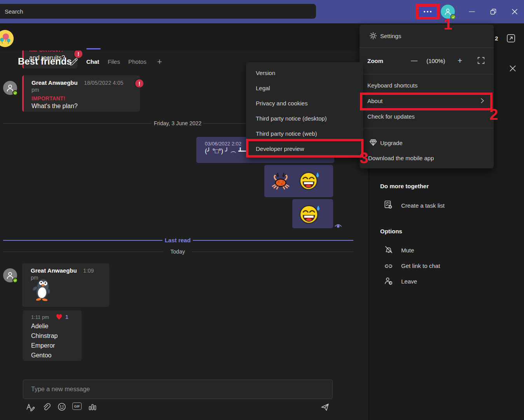 This screenshot has width=524, height=420. Describe the element at coordinates (313, 214) in the screenshot. I see `message-sent-emoji` at that location.